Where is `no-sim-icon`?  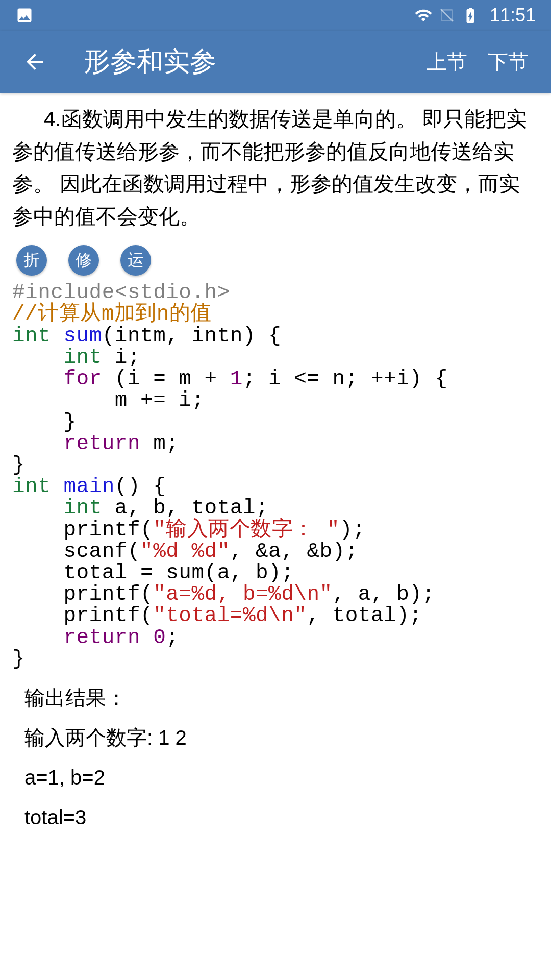 no-sim-icon is located at coordinates (447, 15).